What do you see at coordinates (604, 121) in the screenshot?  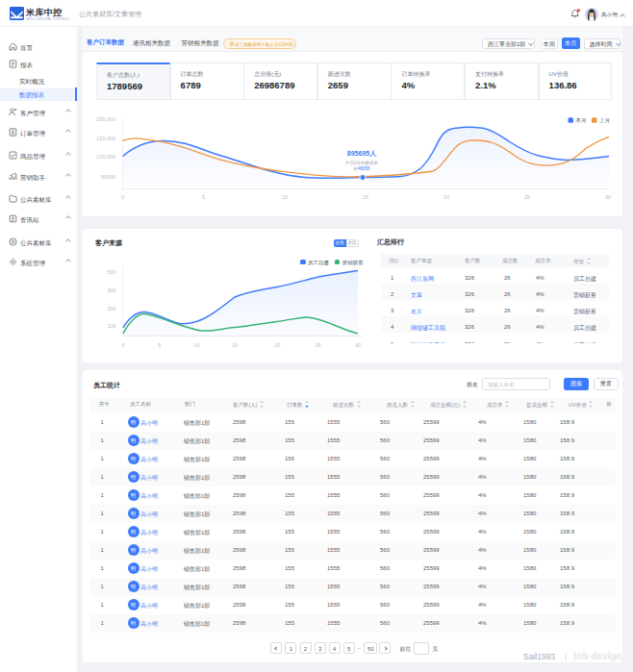 I see `svg-text: 上月` at bounding box center [604, 121].